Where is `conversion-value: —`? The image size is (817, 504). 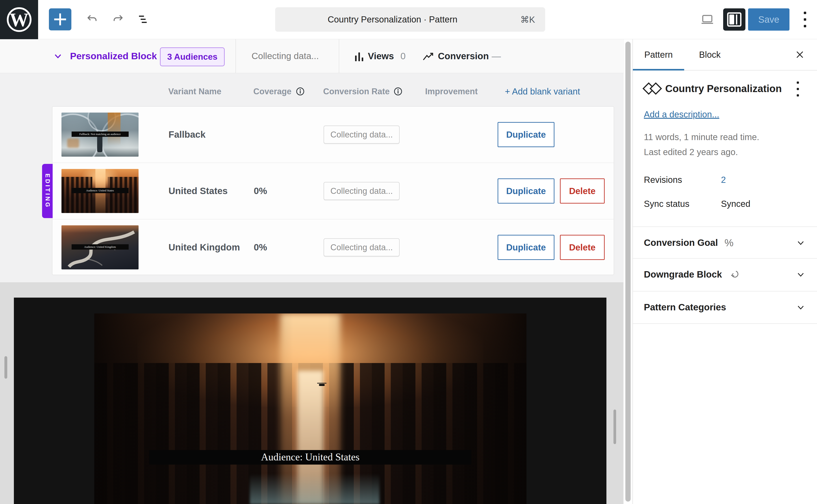 conversion-value: — is located at coordinates (496, 56).